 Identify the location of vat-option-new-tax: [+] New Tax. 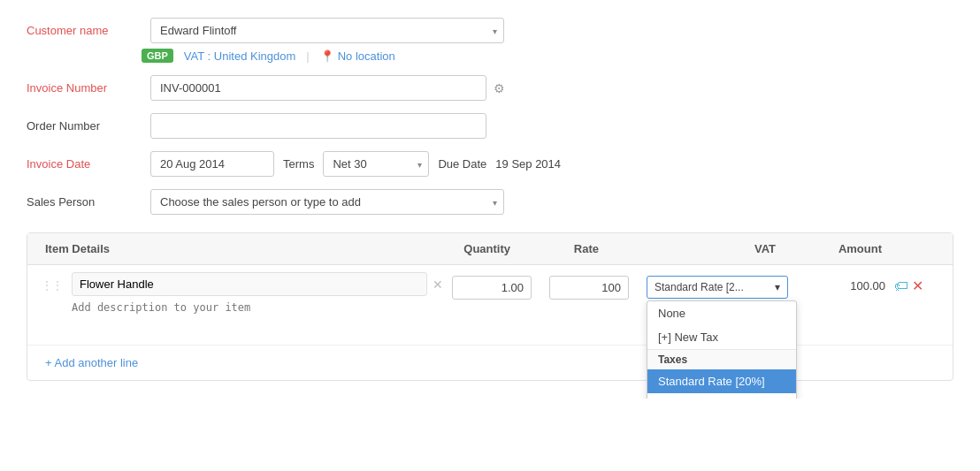
(722, 338).